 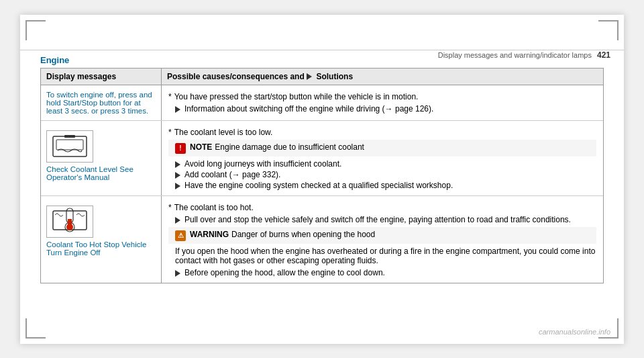 I want to click on warning-label: WARNING, so click(x=209, y=234).